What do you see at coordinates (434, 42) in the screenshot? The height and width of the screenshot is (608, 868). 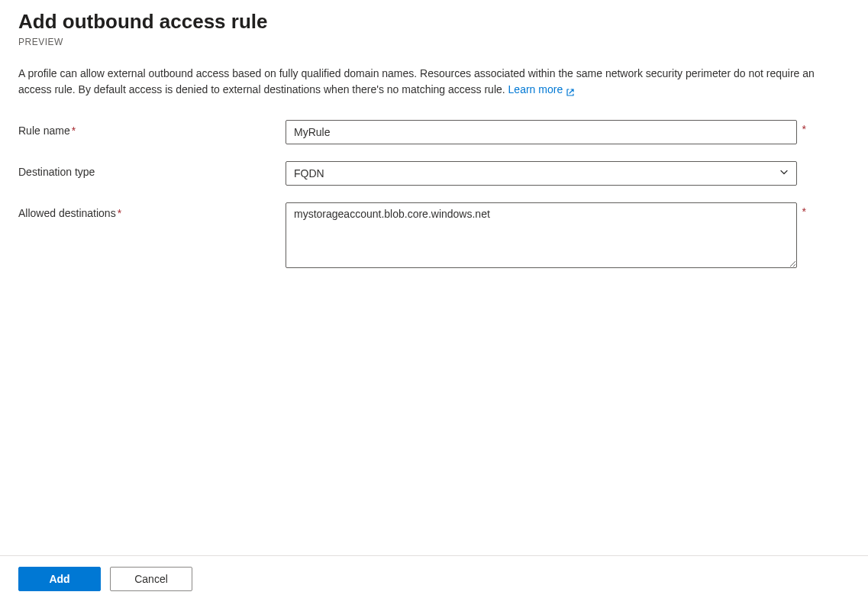 I see `preview-badge: PREVIEW` at bounding box center [434, 42].